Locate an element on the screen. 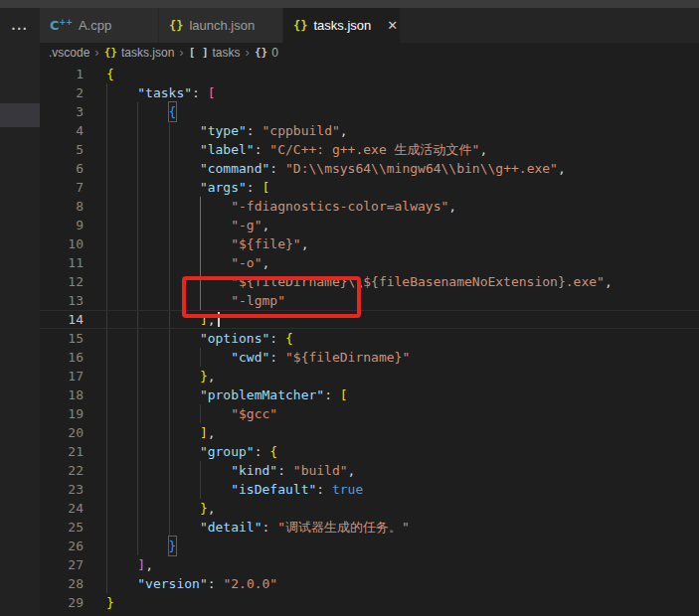  code-line: 11"-o", is located at coordinates (370, 262).